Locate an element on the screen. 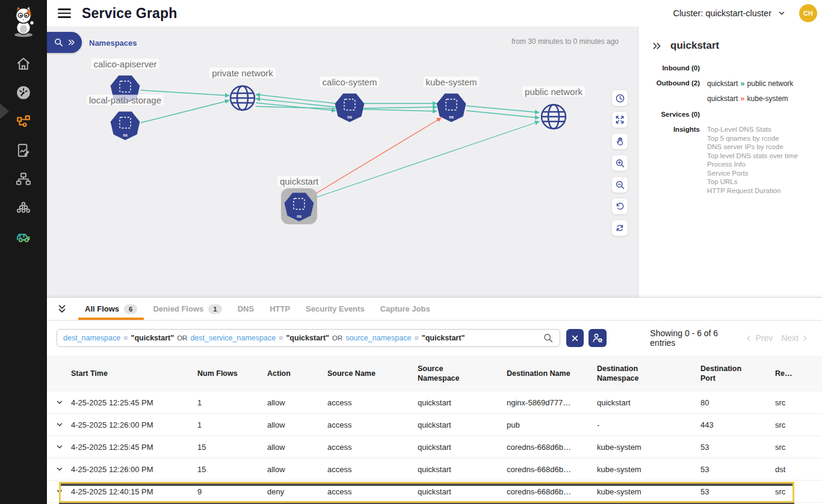  insight-link: Top 5 qnames by rcode is located at coordinates (761, 138).